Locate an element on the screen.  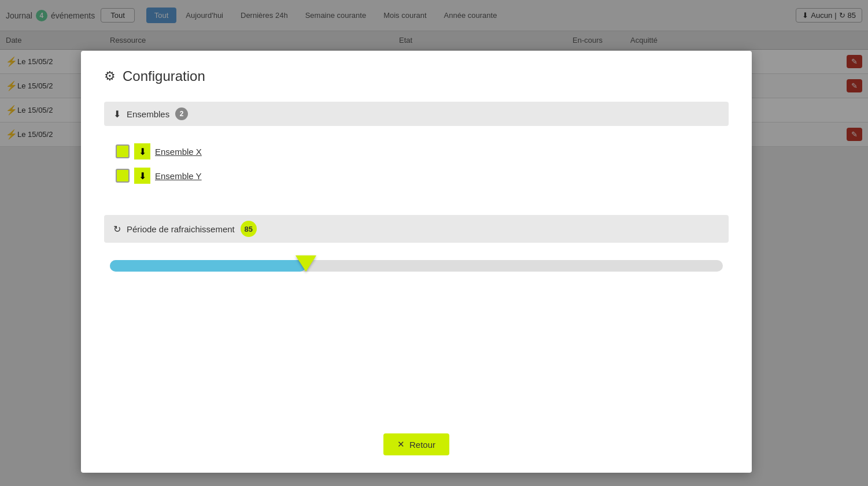
slider-thumb is located at coordinates (306, 264).